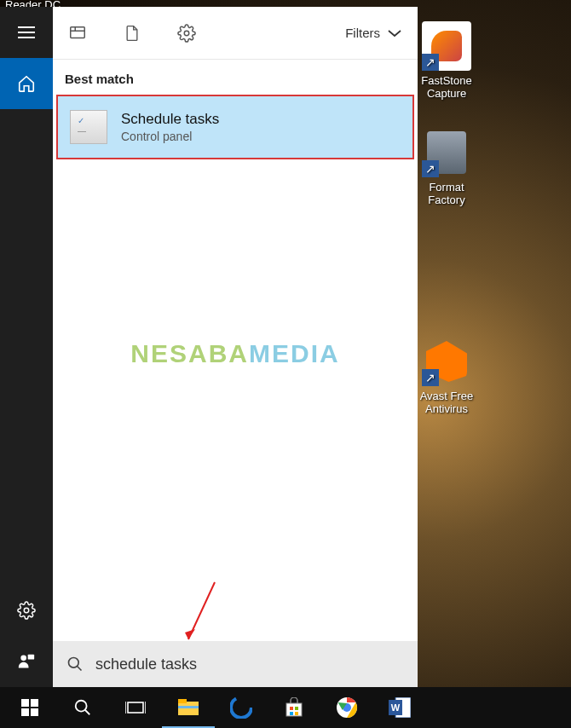 This screenshot has width=571, height=728. Describe the element at coordinates (447, 87) in the screenshot. I see `desktop-icon-label: FastStone Capture` at that location.